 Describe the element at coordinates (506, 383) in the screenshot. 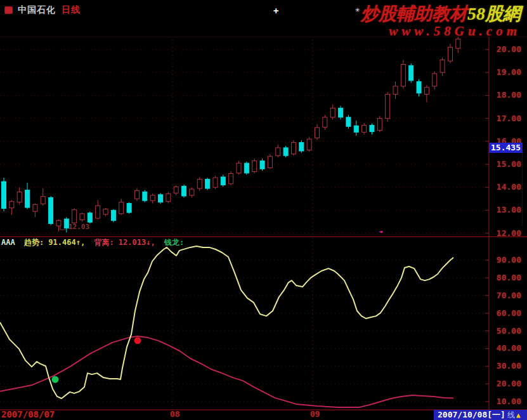

I see `indicator-axis-label: 20.00` at that location.